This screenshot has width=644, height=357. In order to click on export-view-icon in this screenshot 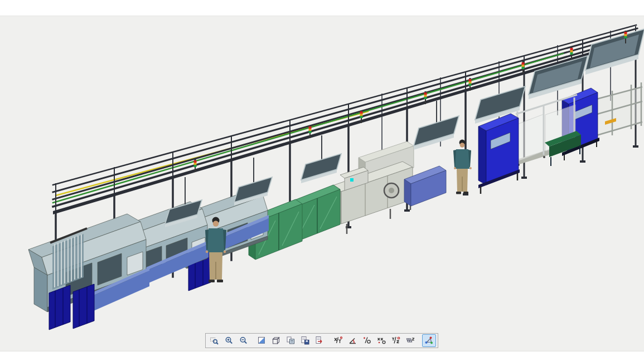, I will do `click(320, 341)`.